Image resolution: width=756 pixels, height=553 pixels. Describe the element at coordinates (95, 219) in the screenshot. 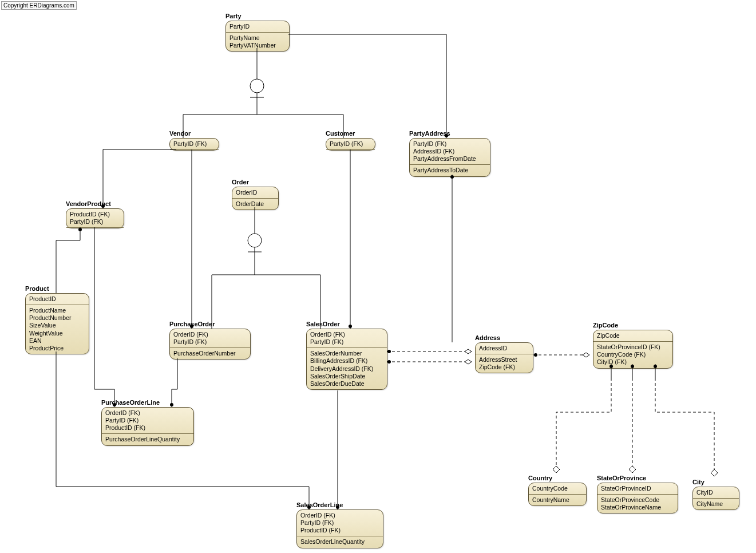

I see `vendorproduct-entity: ProductID (FK) PartyID (FK)` at that location.